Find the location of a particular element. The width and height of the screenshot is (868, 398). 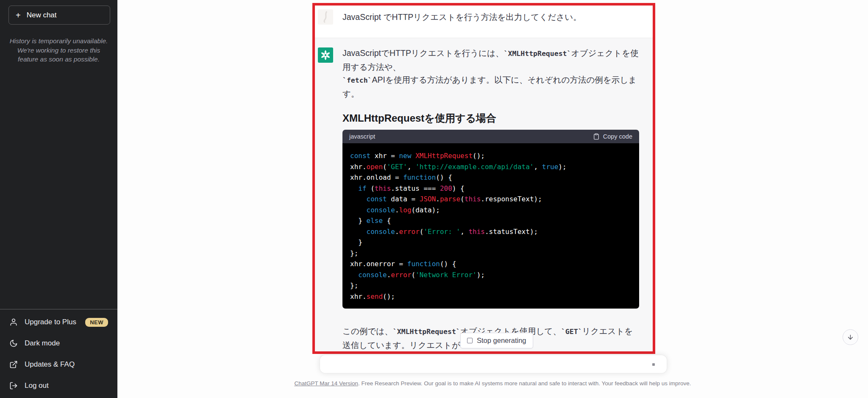

logout-icon is located at coordinates (14, 386).